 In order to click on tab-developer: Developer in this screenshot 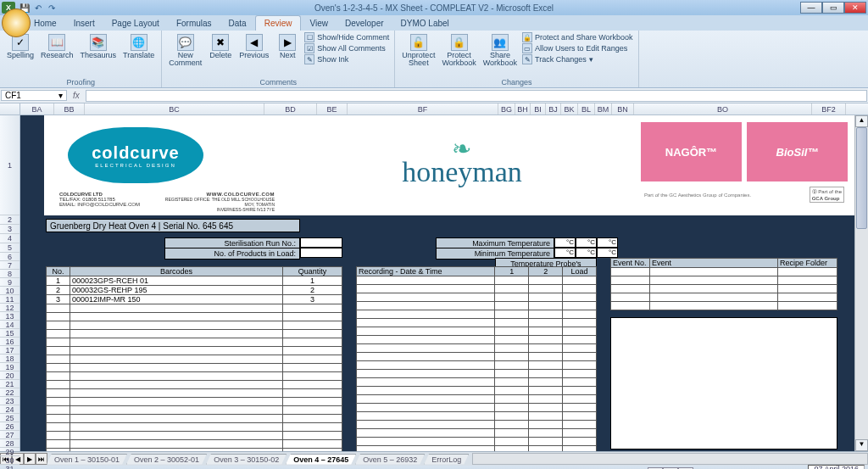, I will do `click(364, 24)`.